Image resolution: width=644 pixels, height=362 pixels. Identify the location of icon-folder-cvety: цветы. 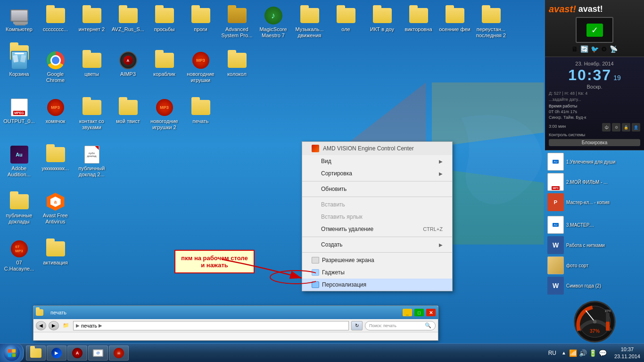
(91, 67).